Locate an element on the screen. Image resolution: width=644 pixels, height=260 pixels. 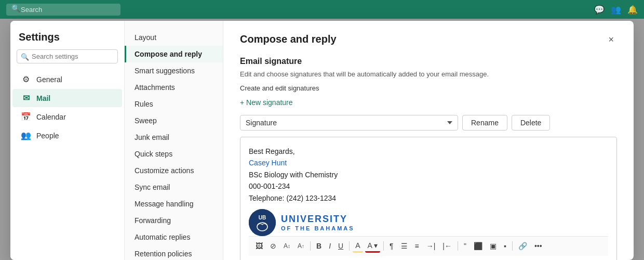
main-header: Compose and reply × is located at coordinates (428, 40).